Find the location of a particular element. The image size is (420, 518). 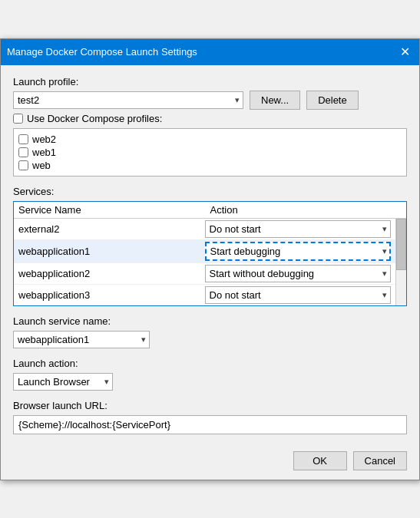

launch-action-label: Launch action: is located at coordinates (210, 364).